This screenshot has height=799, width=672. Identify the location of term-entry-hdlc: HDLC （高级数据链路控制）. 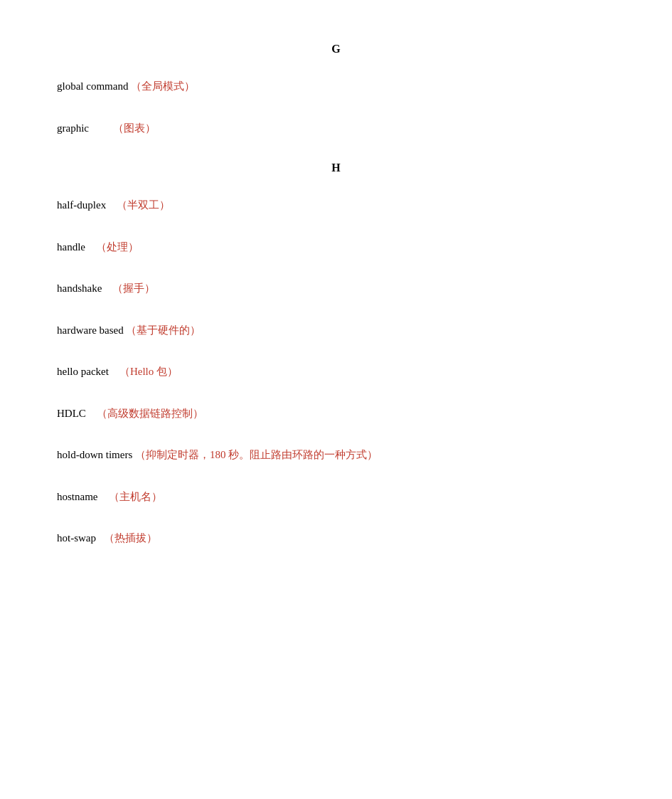
(336, 414).